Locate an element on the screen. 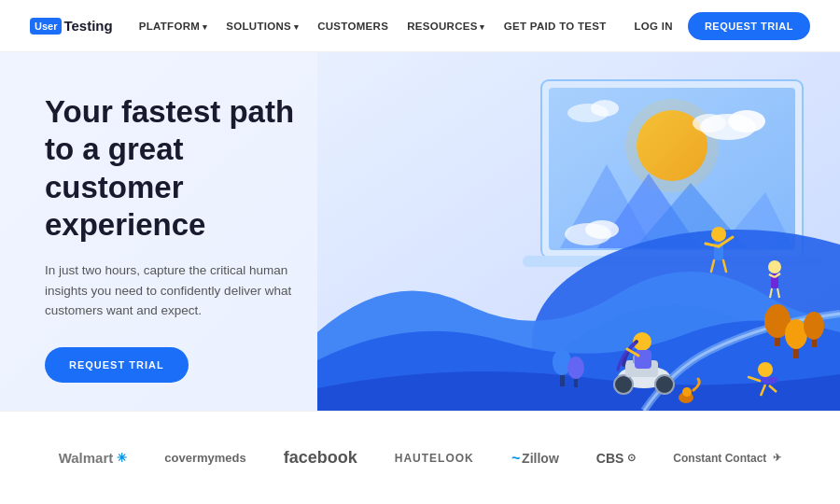  nav-resources: RESOURCES is located at coordinates (446, 26).